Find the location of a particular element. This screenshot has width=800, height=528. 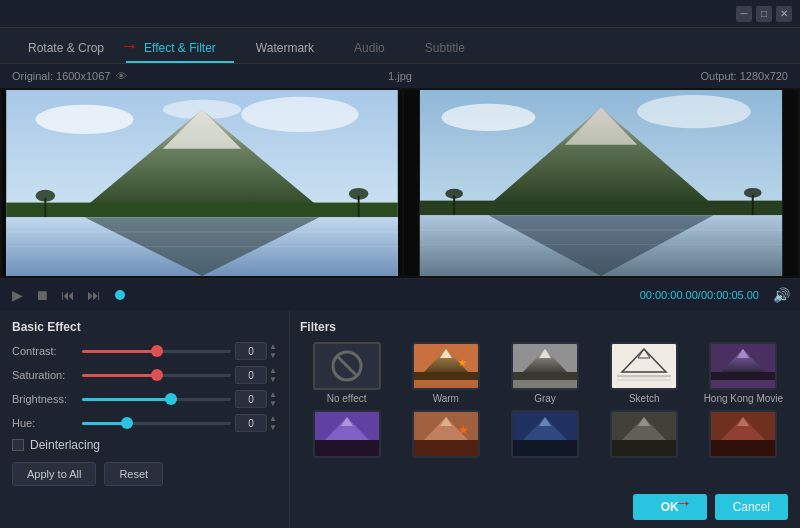

progress-indicator is located at coordinates (120, 295).